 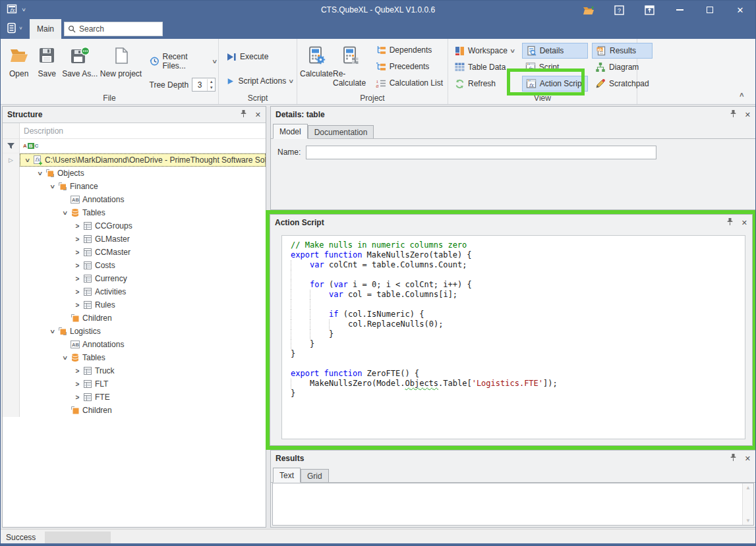 What do you see at coordinates (134, 186) in the screenshot?
I see `tree-item: >Finance` at bounding box center [134, 186].